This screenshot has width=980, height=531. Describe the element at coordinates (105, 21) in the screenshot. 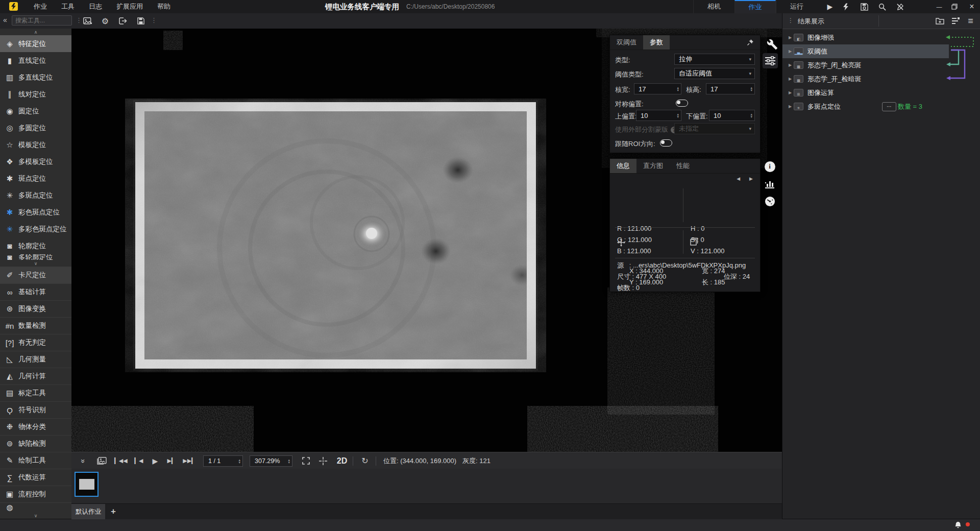

I see `settings-gear-icon: ⚙` at that location.